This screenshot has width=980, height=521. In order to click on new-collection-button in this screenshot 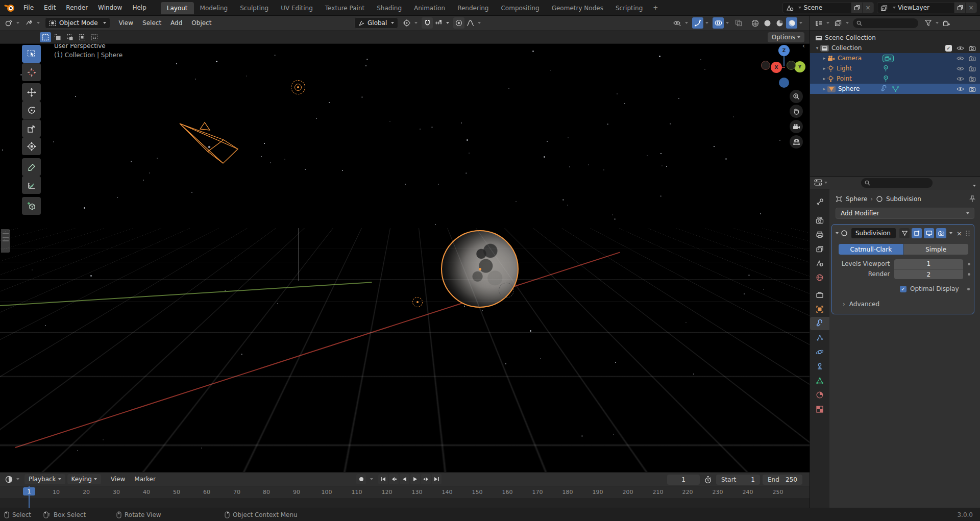, I will do `click(946, 23)`.